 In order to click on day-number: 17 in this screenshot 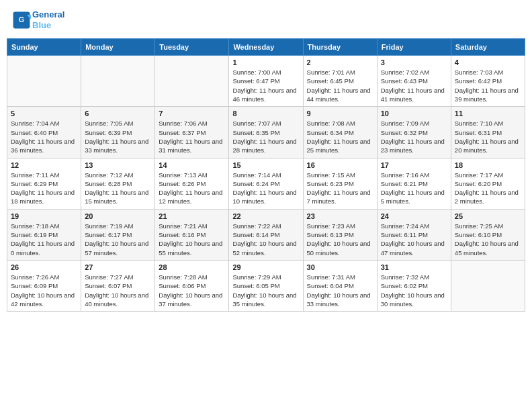, I will do `click(414, 165)`.